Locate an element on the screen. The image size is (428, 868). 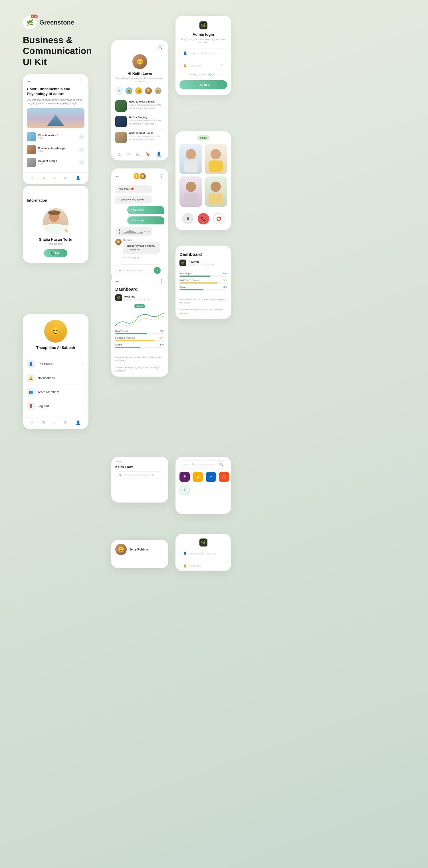
more-options-button: ⭕ is located at coordinates (219, 219).